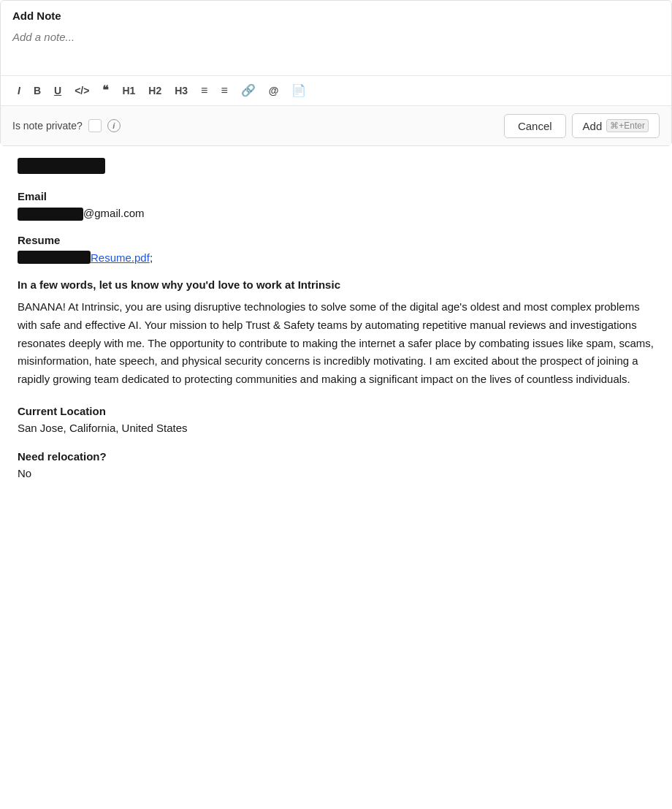  Describe the element at coordinates (58, 91) in the screenshot. I see `underline-button: U` at that location.